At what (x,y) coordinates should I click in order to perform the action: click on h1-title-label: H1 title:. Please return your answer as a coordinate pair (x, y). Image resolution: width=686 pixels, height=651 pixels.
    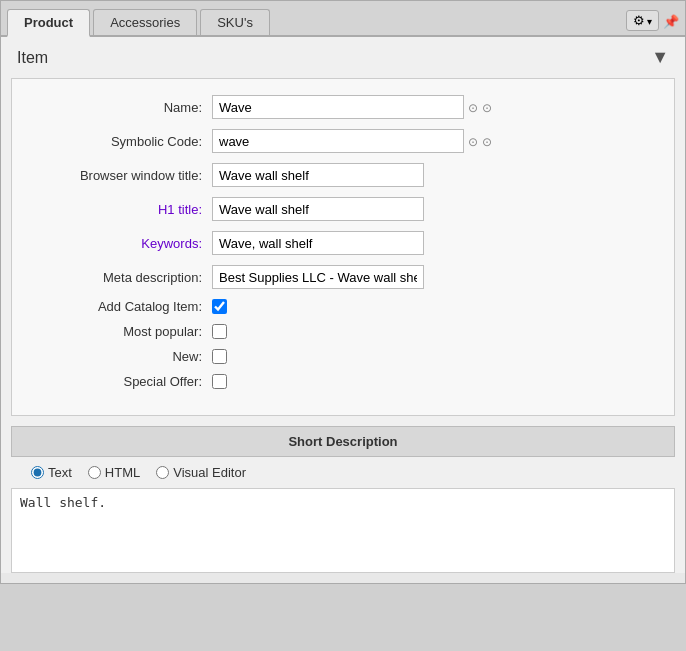
    Looking at the image, I should click on (122, 210).